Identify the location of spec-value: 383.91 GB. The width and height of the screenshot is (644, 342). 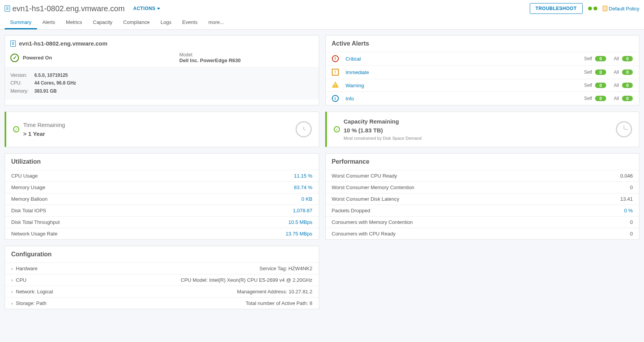
(46, 91).